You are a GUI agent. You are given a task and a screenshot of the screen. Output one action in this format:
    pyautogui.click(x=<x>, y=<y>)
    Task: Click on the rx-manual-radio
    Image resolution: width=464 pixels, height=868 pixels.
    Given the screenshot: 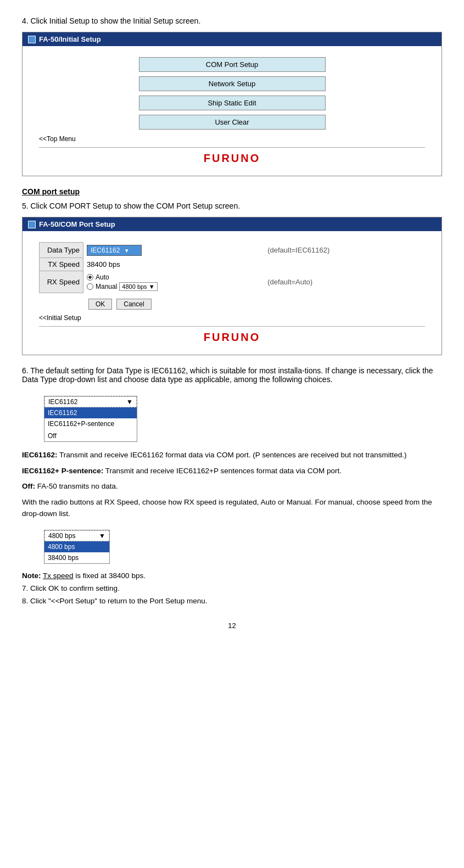 What is the action you would take?
    pyautogui.click(x=90, y=287)
    